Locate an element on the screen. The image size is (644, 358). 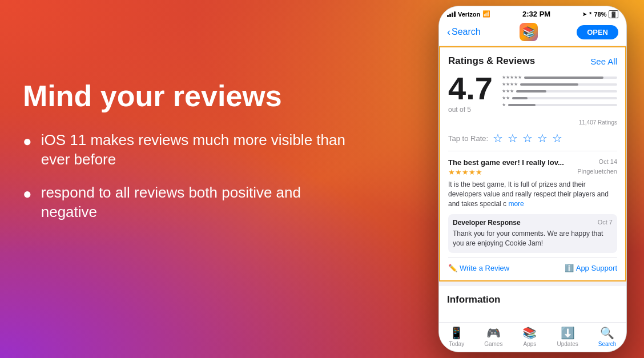
tab-updates-label: Updates is located at coordinates (567, 344).